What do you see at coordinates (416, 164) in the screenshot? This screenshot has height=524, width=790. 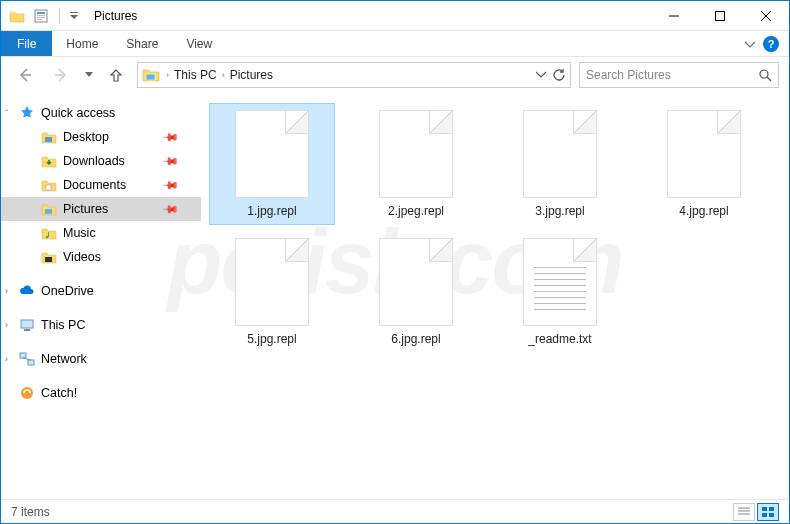 I see `file-item: 2.jpeg.repl` at bounding box center [416, 164].